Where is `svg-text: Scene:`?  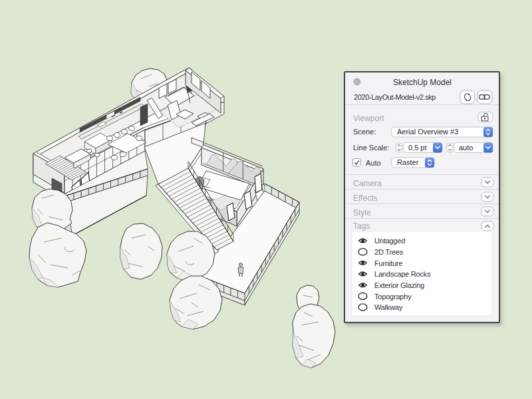
svg-text: Scene: is located at coordinates (364, 132).